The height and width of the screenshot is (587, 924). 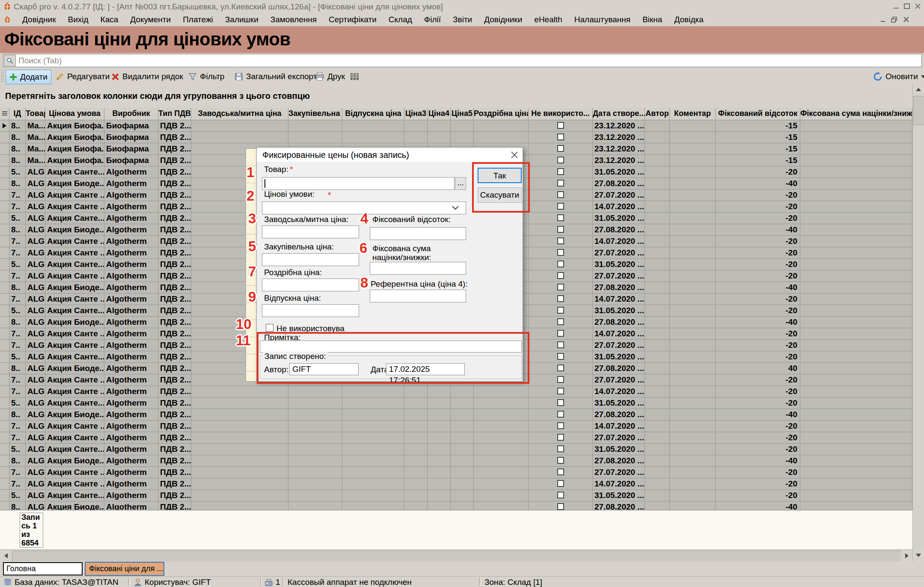 What do you see at coordinates (657, 114) in the screenshot?
I see `column-header: Автор` at bounding box center [657, 114].